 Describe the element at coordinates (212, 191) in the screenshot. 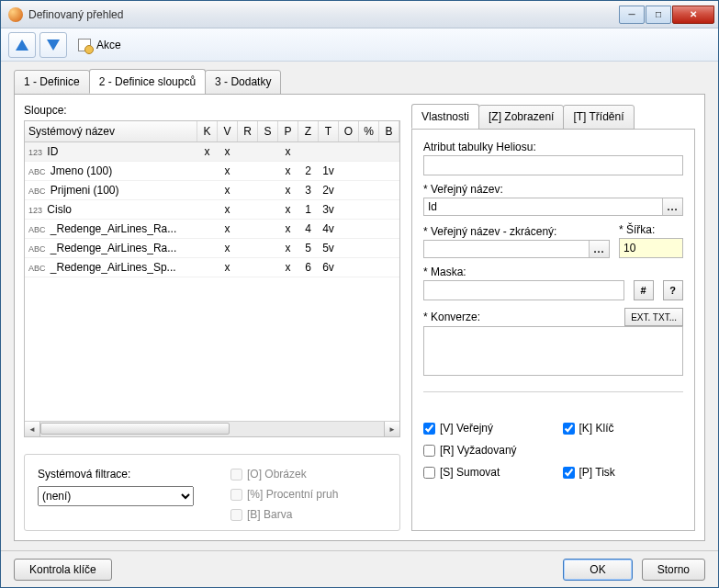

I see `table-row: ABC Prijmeni (100)xx32v` at that location.